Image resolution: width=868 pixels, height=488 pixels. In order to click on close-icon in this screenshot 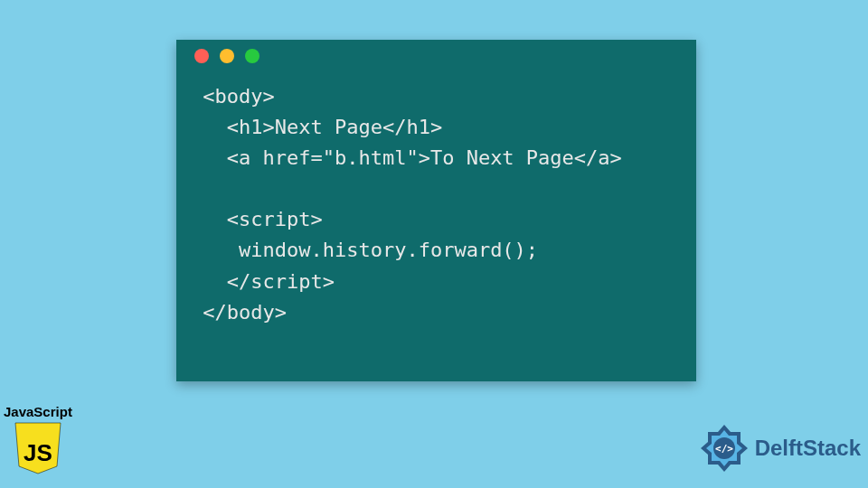, I will do `click(202, 56)`.